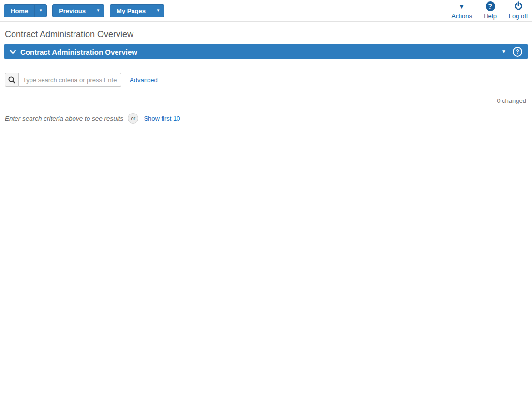 The width and height of the screenshot is (532, 399). Describe the element at coordinates (12, 80) in the screenshot. I see `search-button` at that location.